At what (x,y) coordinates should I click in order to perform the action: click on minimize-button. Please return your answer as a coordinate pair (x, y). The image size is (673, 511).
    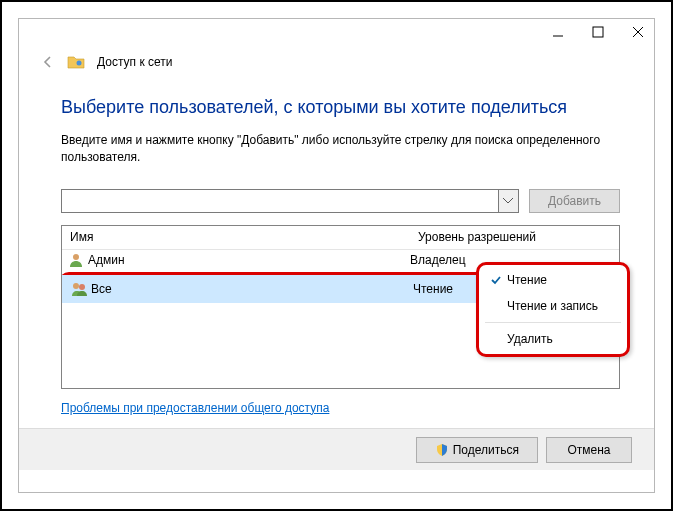
    Looking at the image, I should click on (558, 33).